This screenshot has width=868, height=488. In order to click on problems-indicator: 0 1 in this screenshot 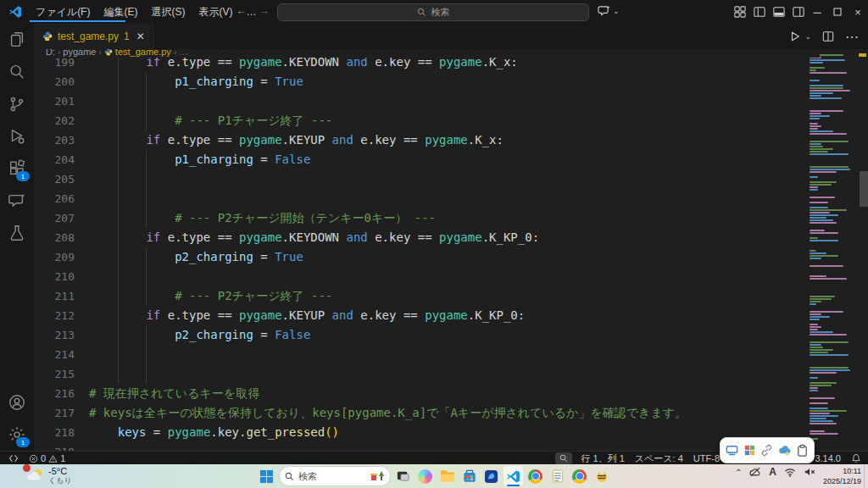, I will do `click(47, 458)`.